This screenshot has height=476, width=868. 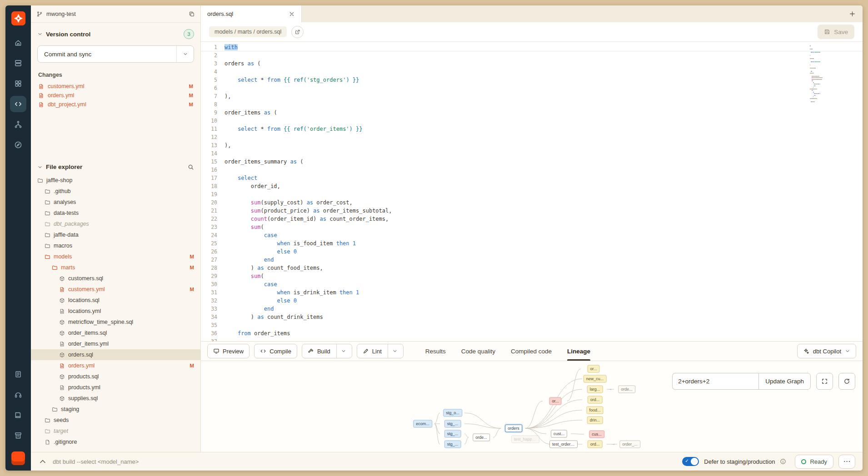 I want to click on file-tree-item: locations.yml, so click(x=115, y=311).